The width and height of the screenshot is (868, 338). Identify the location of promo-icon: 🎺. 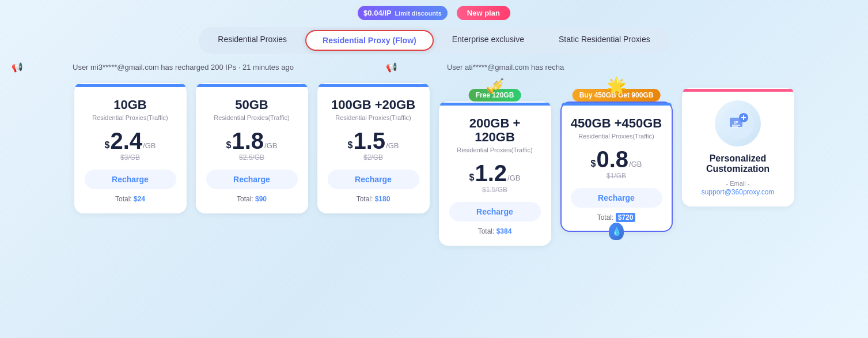
(495, 87).